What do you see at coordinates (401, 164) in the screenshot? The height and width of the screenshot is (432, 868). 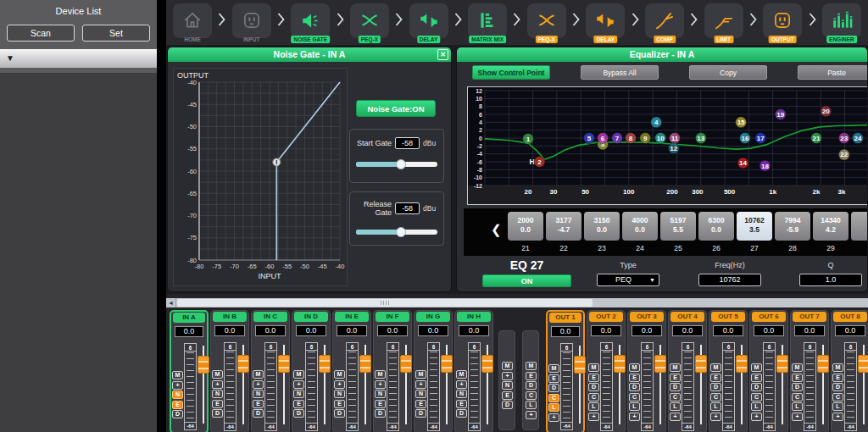 I see `slider-handle` at bounding box center [401, 164].